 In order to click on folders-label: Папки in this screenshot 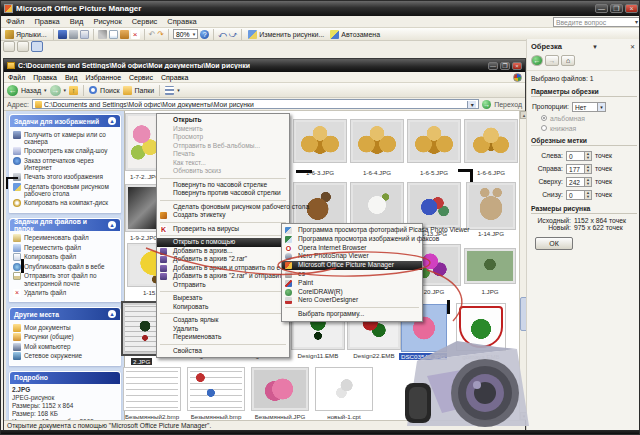, I will do `click(145, 90)`.